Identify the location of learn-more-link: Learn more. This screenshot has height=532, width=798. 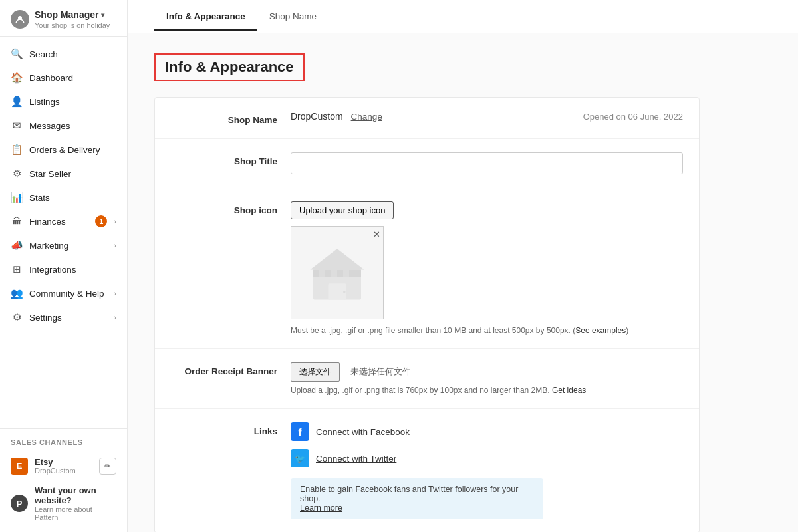
(321, 508).